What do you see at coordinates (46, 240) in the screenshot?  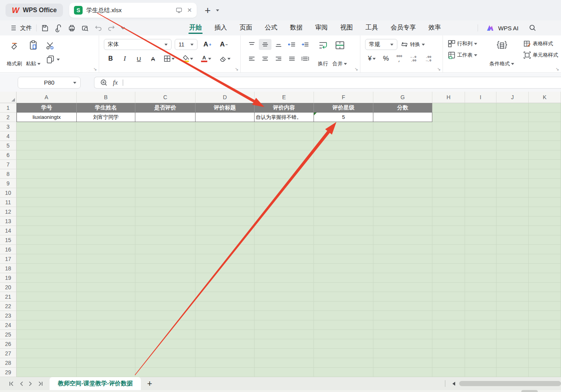 I see `cell-A15` at bounding box center [46, 240].